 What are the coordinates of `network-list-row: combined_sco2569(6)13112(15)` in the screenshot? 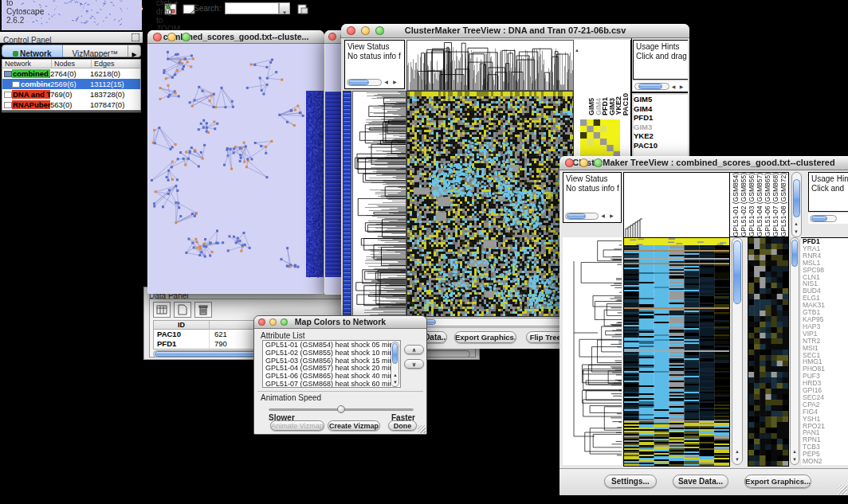 It's located at (72, 84).